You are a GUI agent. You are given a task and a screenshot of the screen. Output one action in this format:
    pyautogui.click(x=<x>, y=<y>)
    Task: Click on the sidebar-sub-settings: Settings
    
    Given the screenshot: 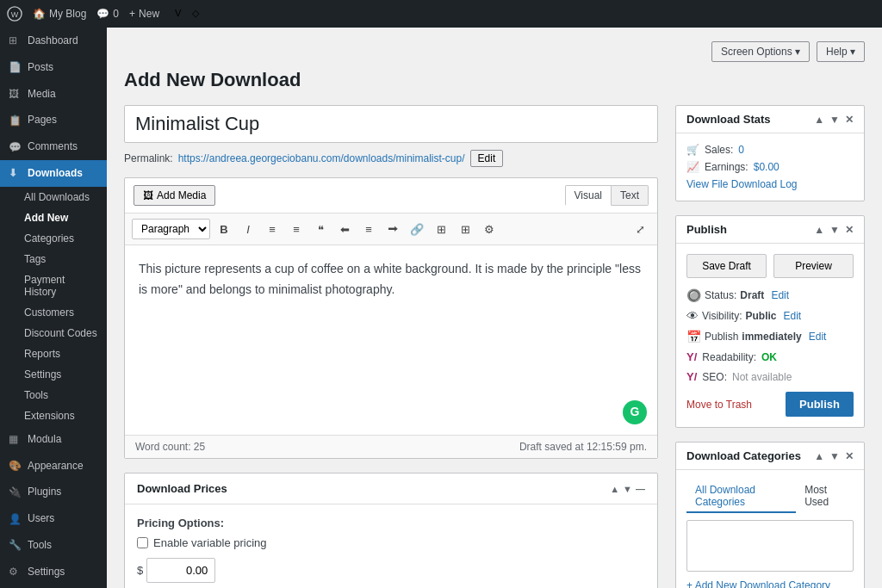 What is the action you would take?
    pyautogui.click(x=53, y=374)
    